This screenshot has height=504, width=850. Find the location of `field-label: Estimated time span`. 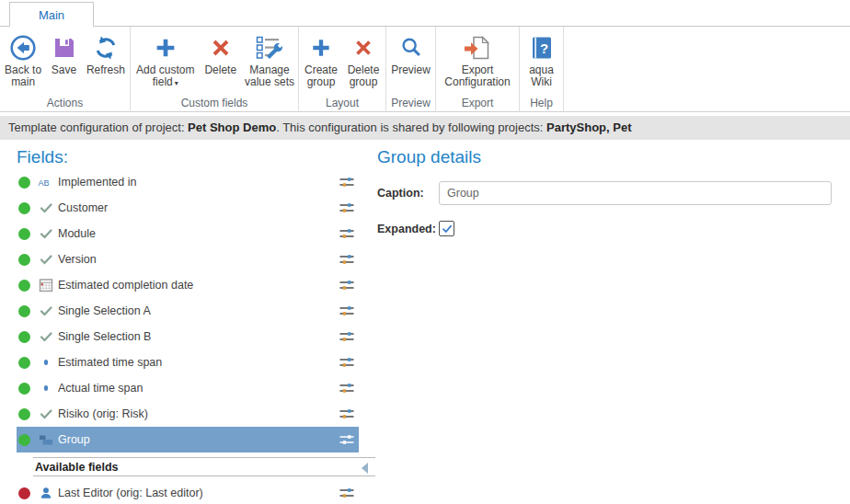

field-label: Estimated time span is located at coordinates (199, 362).